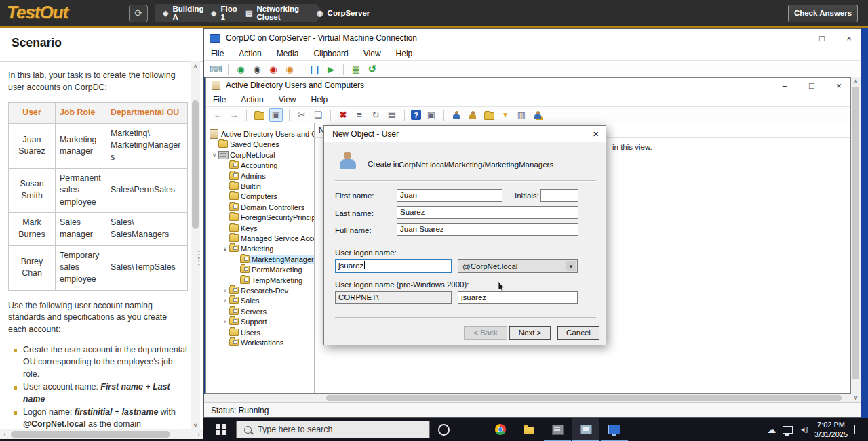 This screenshot has width=868, height=441. Describe the element at coordinates (372, 69) in the screenshot. I see `revert-icon: ↺` at that location.